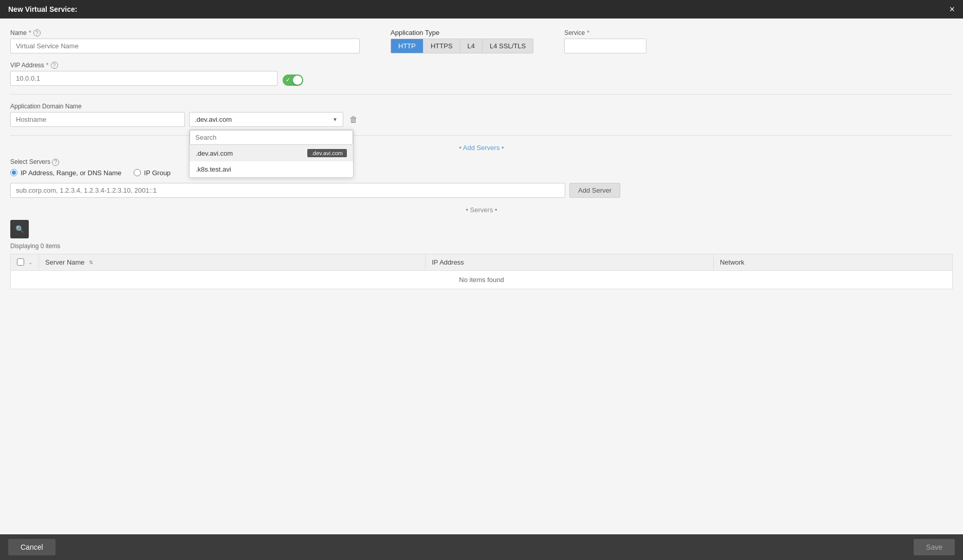 The height and width of the screenshot is (560, 963). What do you see at coordinates (152, 173) in the screenshot?
I see `radio-ip-group: IP Group` at bounding box center [152, 173].